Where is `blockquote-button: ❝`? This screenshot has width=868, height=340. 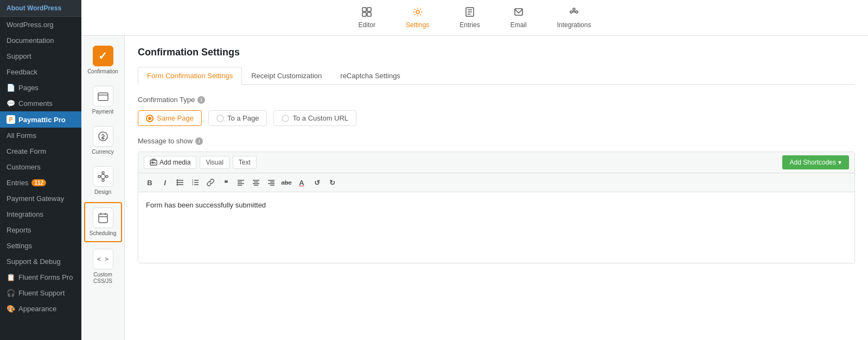
blockquote-button: ❝ is located at coordinates (226, 182).